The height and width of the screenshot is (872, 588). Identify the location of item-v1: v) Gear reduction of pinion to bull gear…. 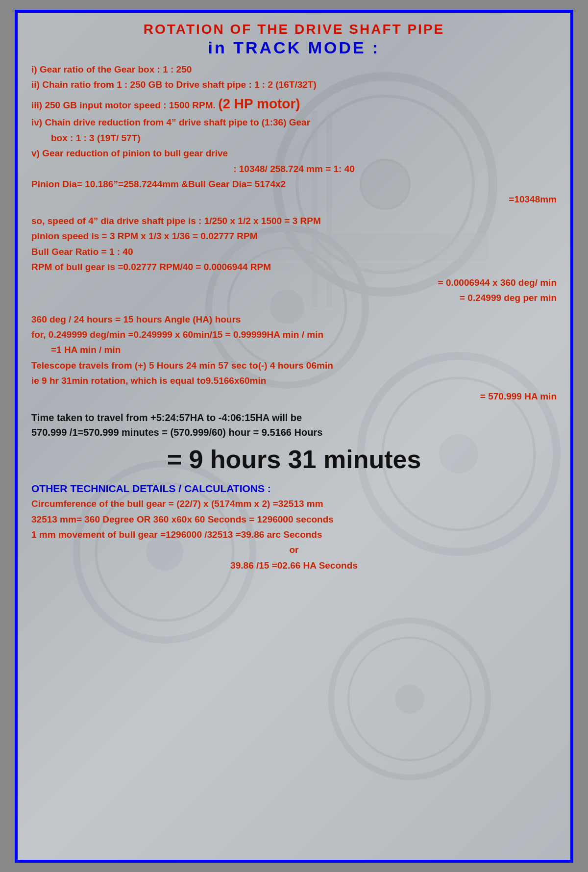
(294, 153).